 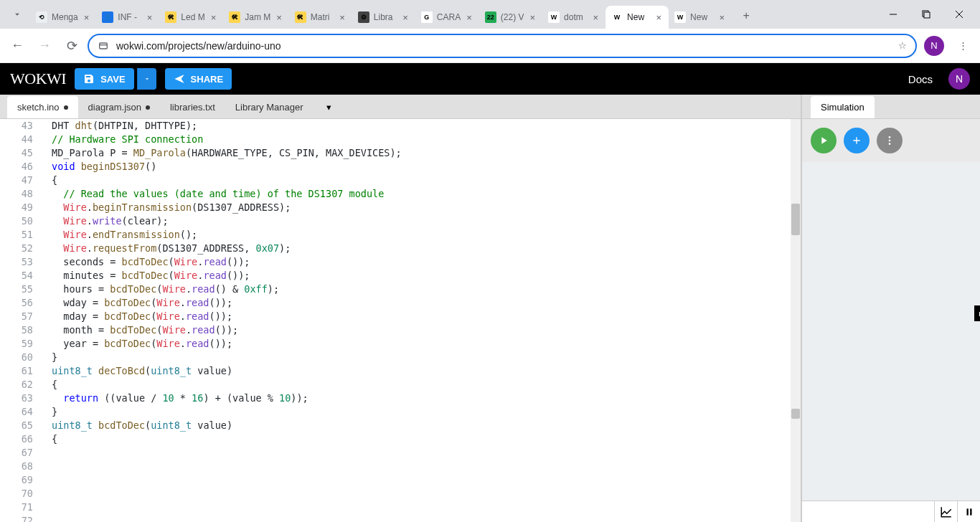 I want to click on pause-icon, so click(x=969, y=512).